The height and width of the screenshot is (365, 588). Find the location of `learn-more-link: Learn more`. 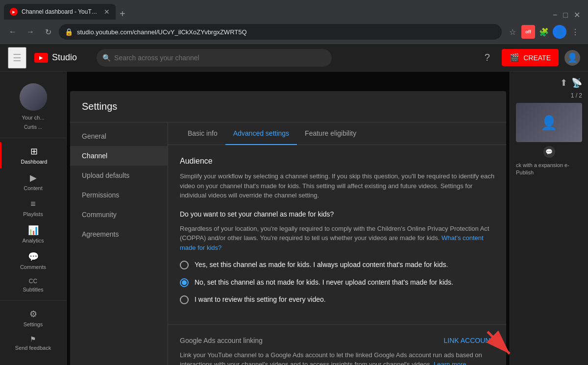

learn-more-link: Learn more is located at coordinates (450, 363).